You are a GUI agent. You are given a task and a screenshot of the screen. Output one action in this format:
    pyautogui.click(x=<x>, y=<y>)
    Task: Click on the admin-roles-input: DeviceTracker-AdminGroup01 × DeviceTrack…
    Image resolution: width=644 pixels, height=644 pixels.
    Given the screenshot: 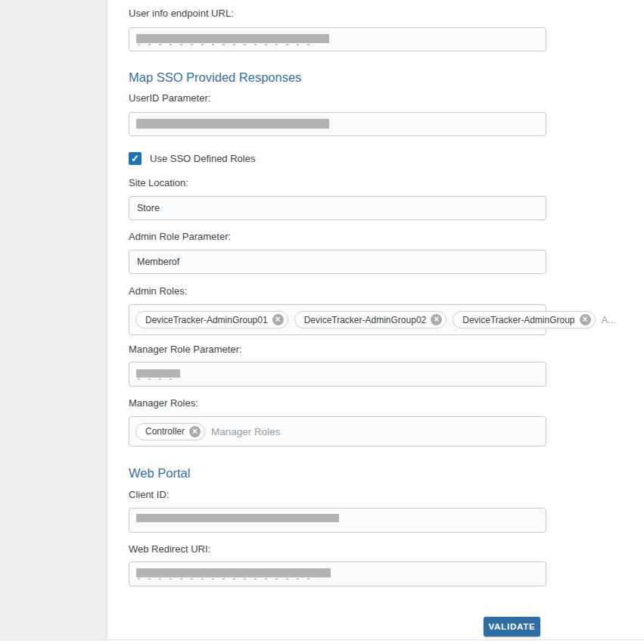 What is the action you would take?
    pyautogui.click(x=338, y=319)
    